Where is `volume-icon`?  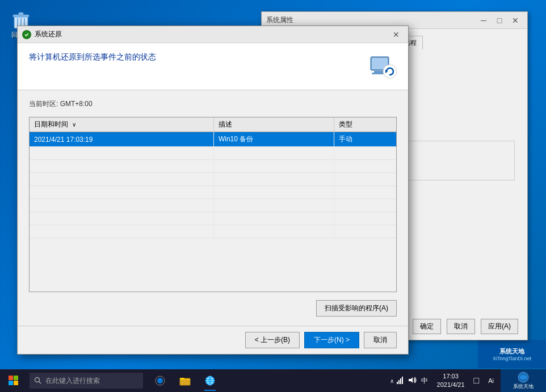
volume-icon is located at coordinates (412, 380).